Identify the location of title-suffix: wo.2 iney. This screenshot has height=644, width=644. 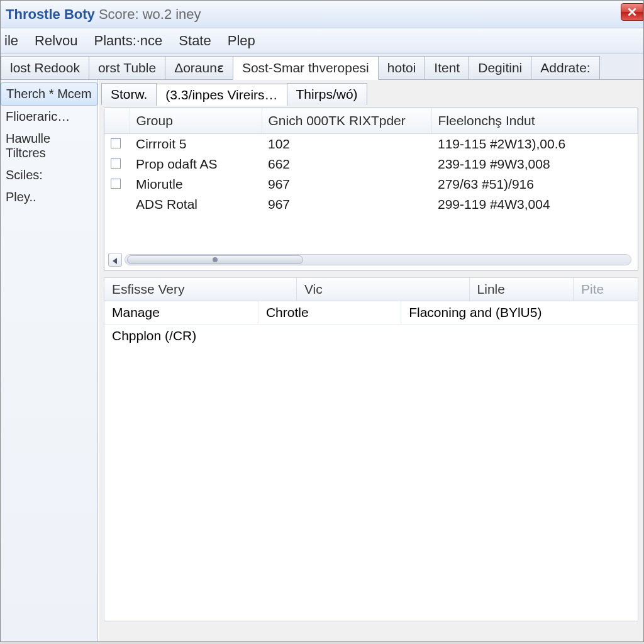
(172, 14).